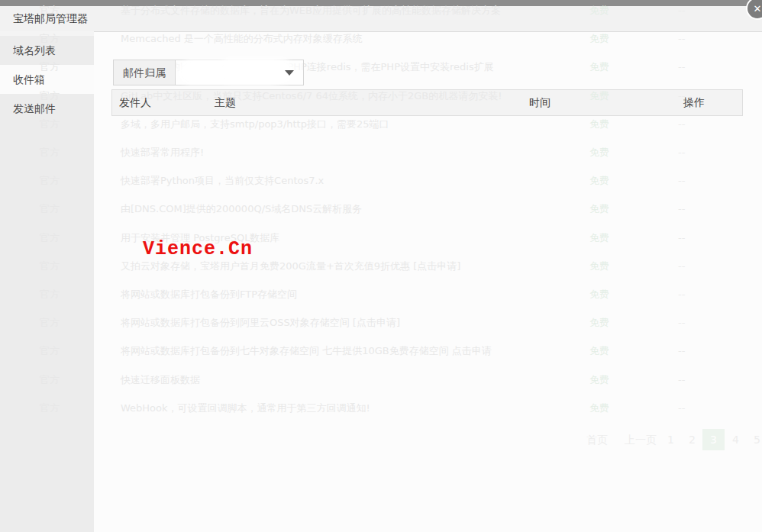 The height and width of the screenshot is (532, 762). I want to click on sidebar-item-label: 收件箱, so click(29, 79).